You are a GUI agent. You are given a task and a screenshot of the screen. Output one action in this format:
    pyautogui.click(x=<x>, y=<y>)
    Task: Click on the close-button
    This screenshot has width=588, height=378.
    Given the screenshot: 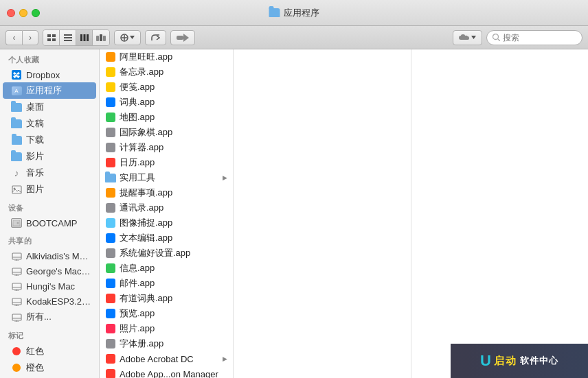 What is the action you would take?
    pyautogui.click(x=11, y=13)
    